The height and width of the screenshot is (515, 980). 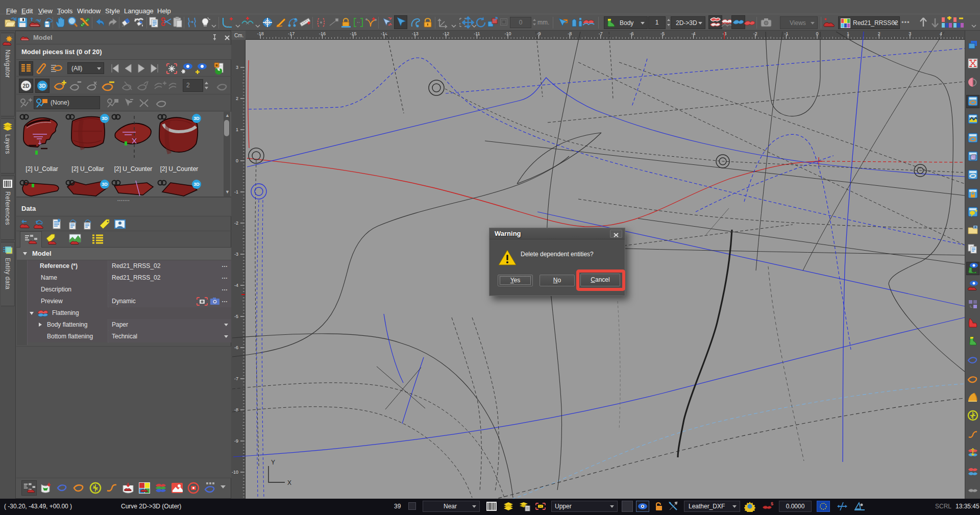 I want to click on svg-text: -18, so click(x=260, y=34).